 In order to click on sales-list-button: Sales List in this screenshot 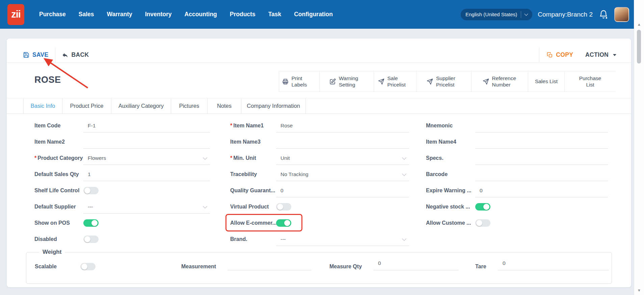, I will do `click(546, 81)`.